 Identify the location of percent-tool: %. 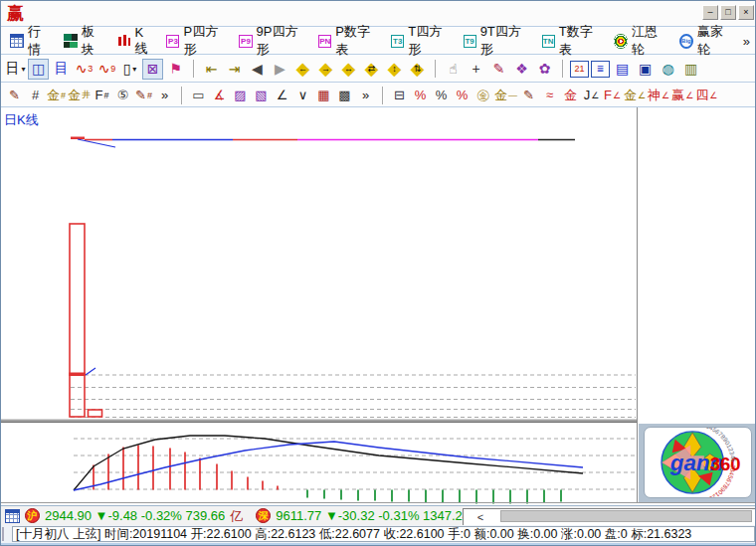
(442, 95).